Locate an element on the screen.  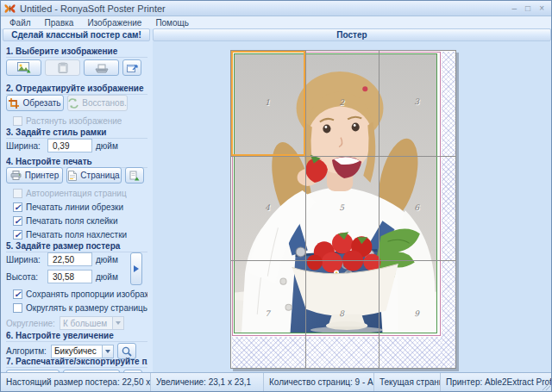
menu-file: Файл is located at coordinates (21, 22).